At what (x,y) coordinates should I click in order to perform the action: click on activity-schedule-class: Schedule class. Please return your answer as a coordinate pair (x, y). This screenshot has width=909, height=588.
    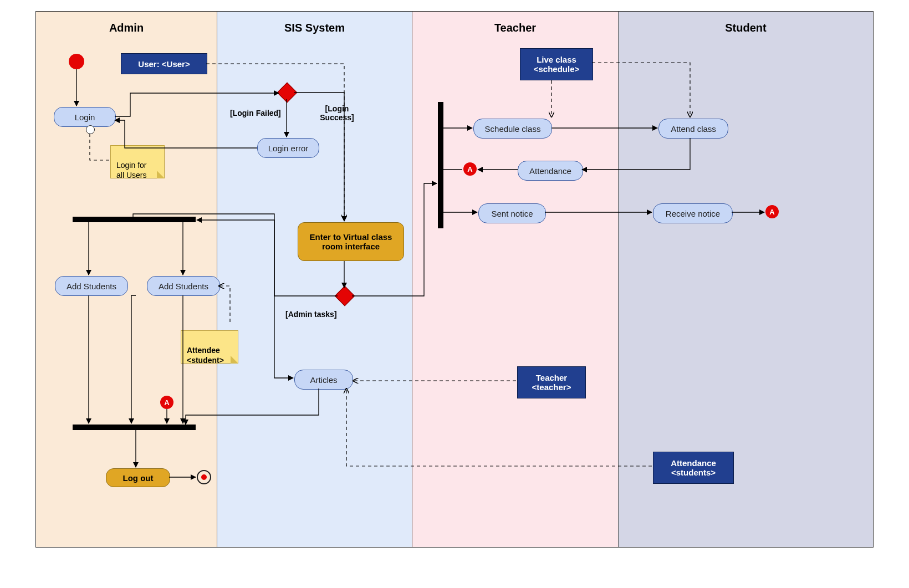
    Looking at the image, I should click on (513, 129).